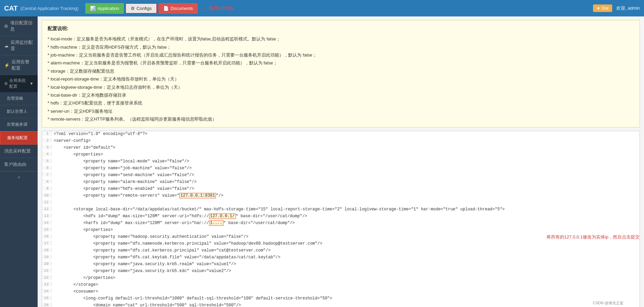 This screenshot has width=644, height=307. I want to click on line-content: <property name="alarm-machine" value="fa…, so click(346, 182).